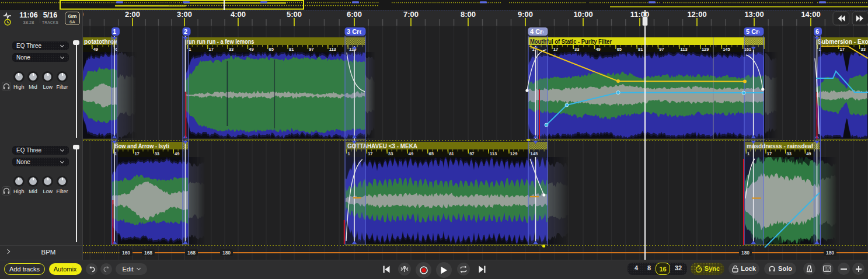  What do you see at coordinates (355, 32) in the screenshot?
I see `svg-text: 3 Cro` at bounding box center [355, 32].